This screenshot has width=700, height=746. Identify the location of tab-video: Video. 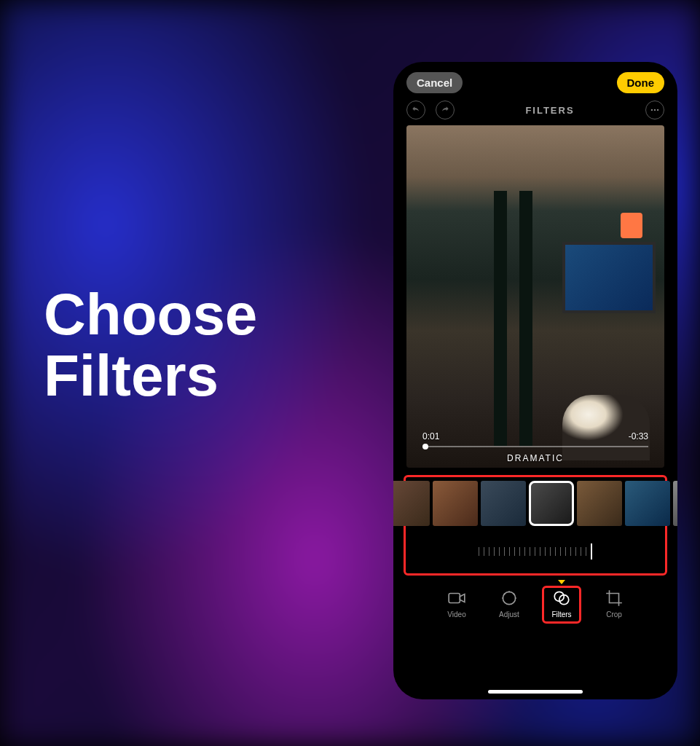
(457, 603).